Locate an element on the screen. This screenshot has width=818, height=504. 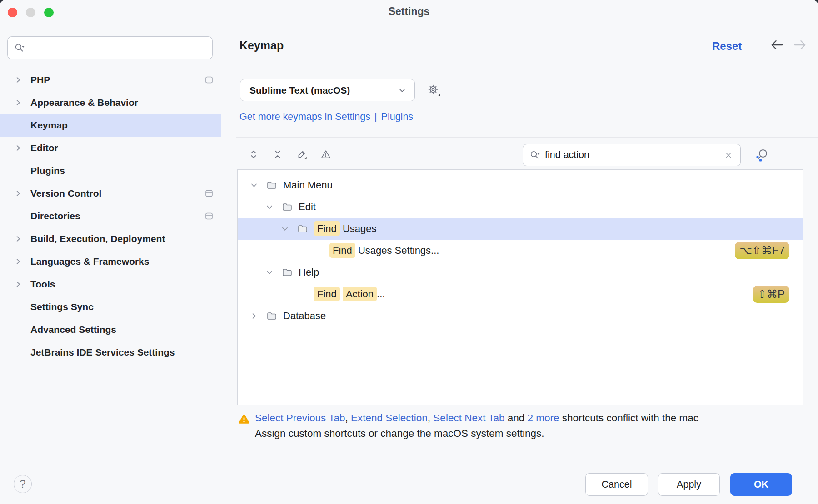
get-more-keymaps-row: Get more keymaps in Settings|Plugins is located at coordinates (326, 117).